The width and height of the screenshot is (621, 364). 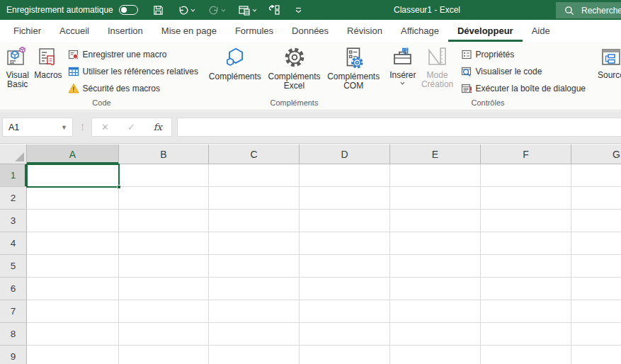 What do you see at coordinates (164, 221) in the screenshot?
I see `cell-B3` at bounding box center [164, 221].